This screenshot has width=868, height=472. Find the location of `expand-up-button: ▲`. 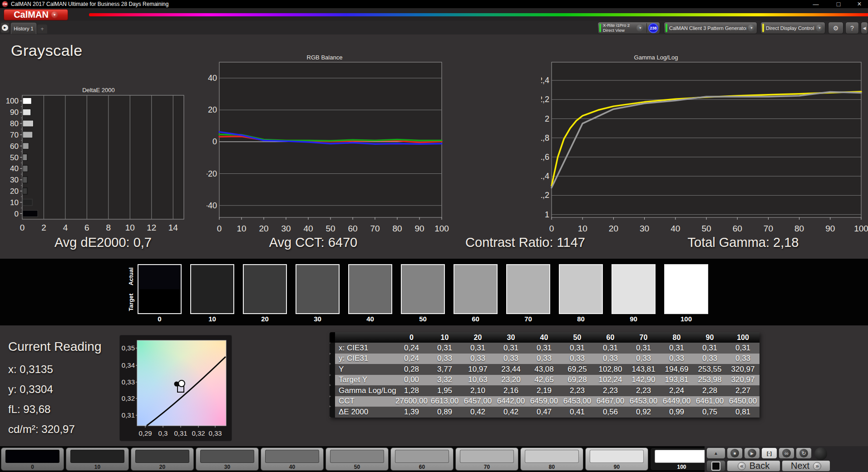

expand-up-button: ▲ is located at coordinates (716, 453).